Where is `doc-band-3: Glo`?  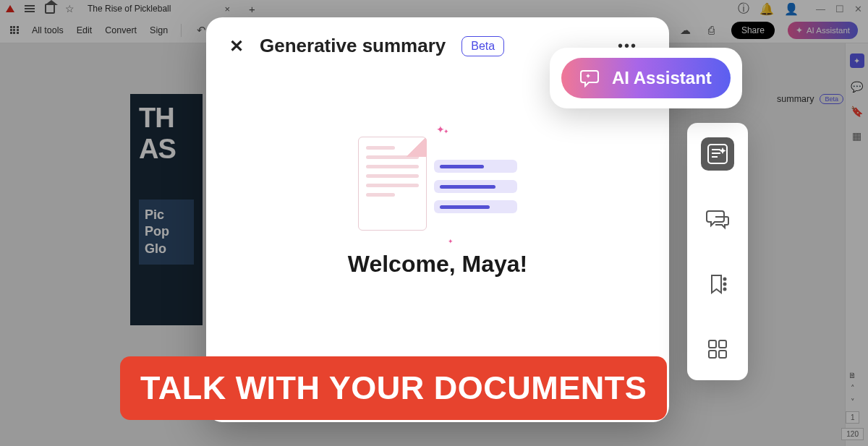
doc-band-3: Glo is located at coordinates (166, 249).